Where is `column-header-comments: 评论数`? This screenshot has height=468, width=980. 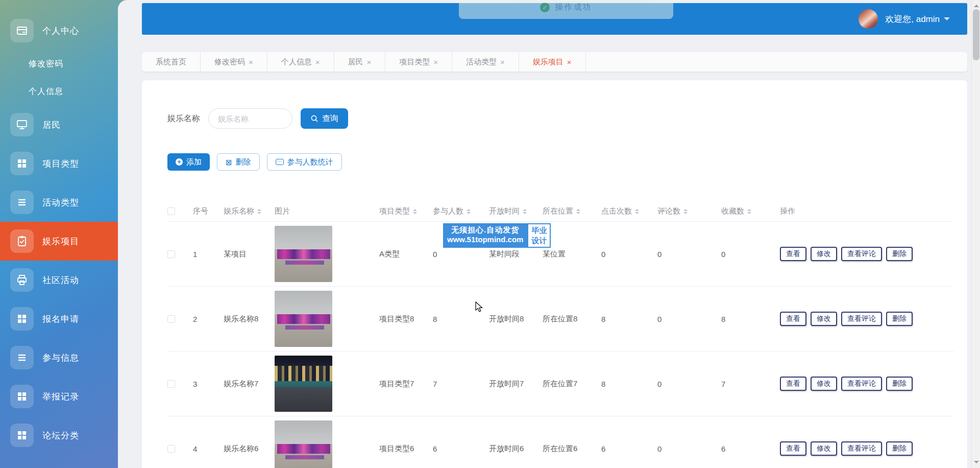 column-header-comments: 评论数 is located at coordinates (689, 212).